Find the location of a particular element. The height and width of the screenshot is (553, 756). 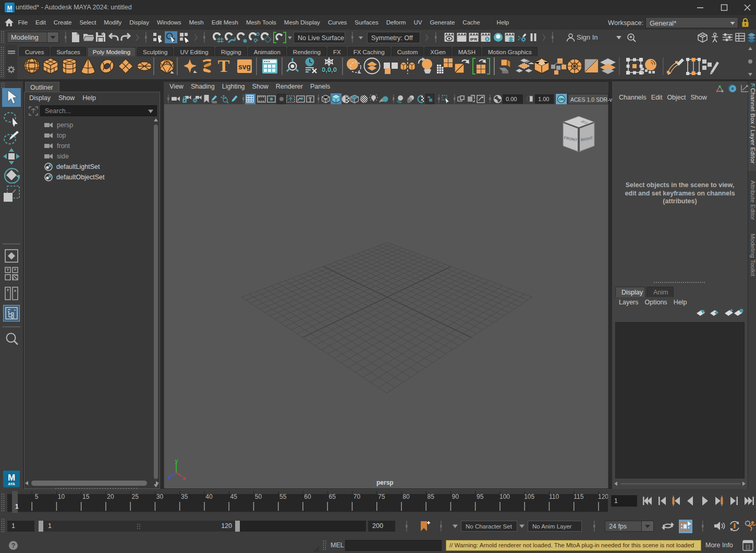

svg-text: 30 is located at coordinates (160, 497).